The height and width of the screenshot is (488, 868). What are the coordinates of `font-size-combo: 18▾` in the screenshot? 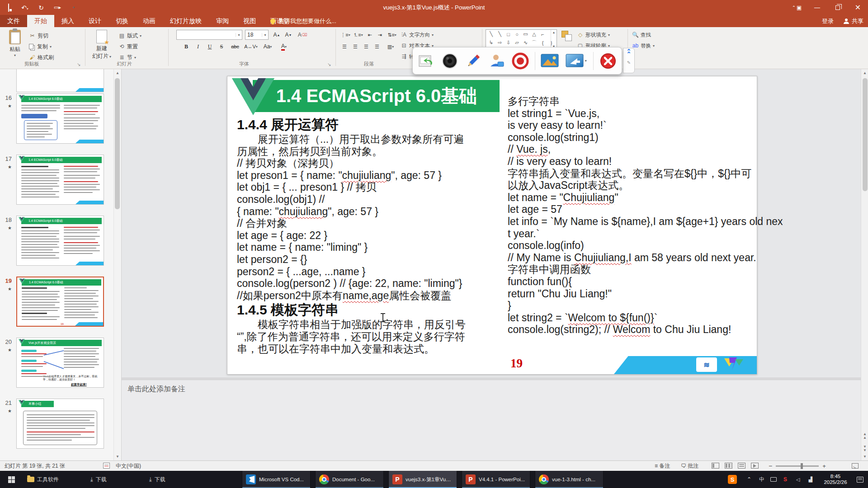 It's located at (257, 35).